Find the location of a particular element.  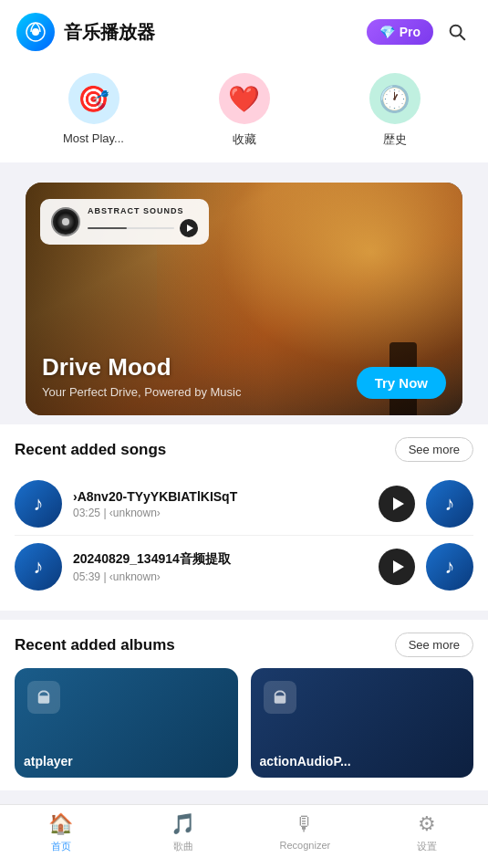

quick-access-row: 🎯 Most Play... ❤️ 收藏 🕐 歴史 is located at coordinates (244, 111).